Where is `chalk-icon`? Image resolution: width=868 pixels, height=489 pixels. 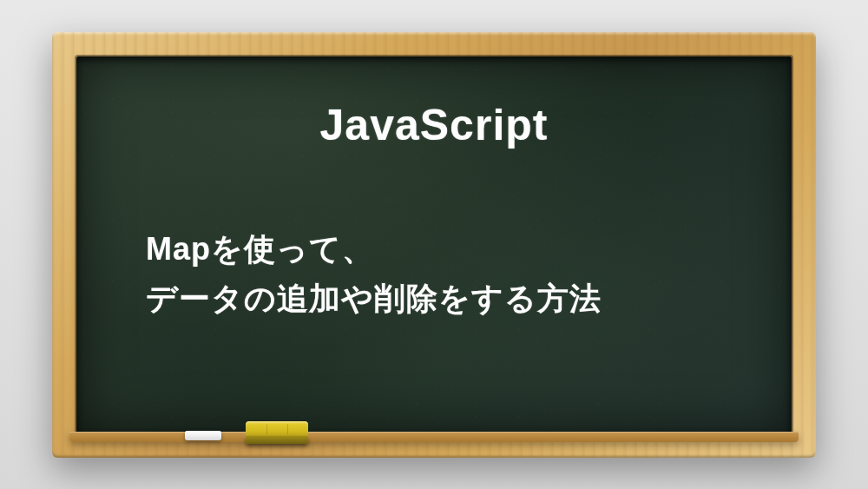
chalk-icon is located at coordinates (203, 436).